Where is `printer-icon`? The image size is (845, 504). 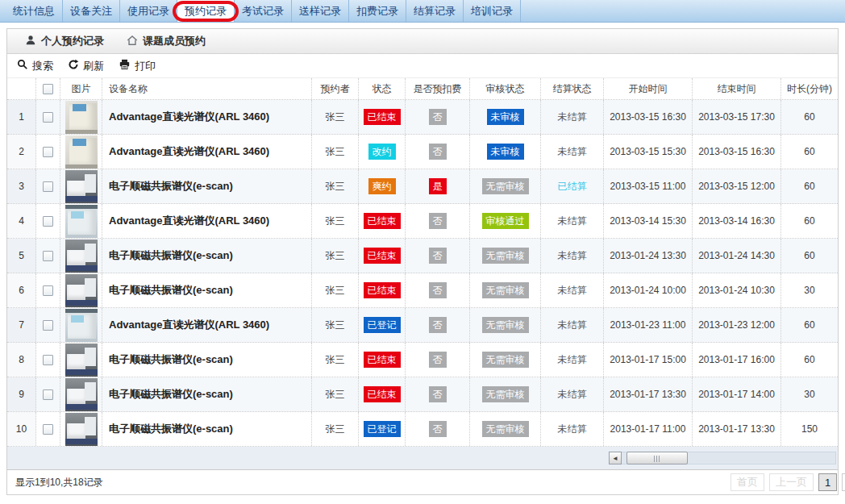 printer-icon is located at coordinates (124, 66).